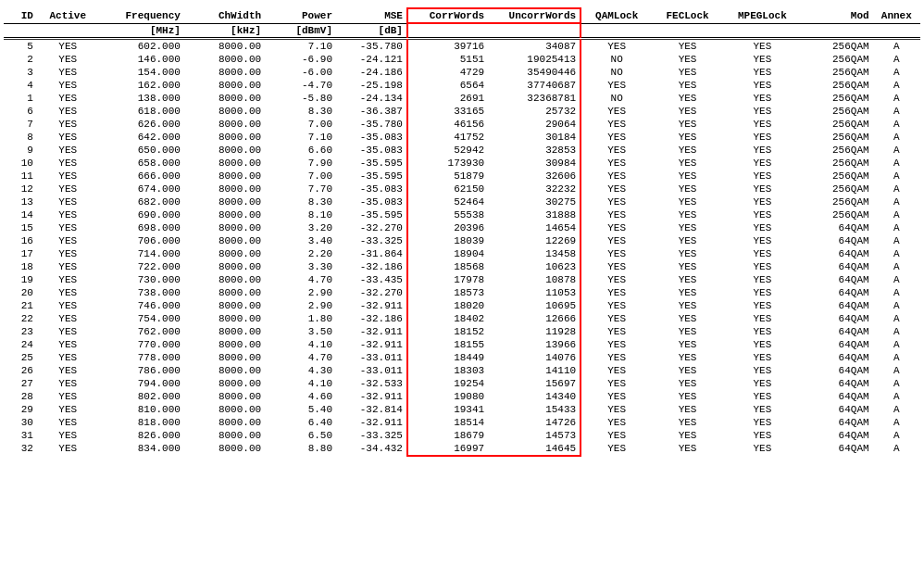 This screenshot has width=924, height=567. Describe the element at coordinates (142, 72) in the screenshot. I see `cell-frequency: 154.000` at that location.